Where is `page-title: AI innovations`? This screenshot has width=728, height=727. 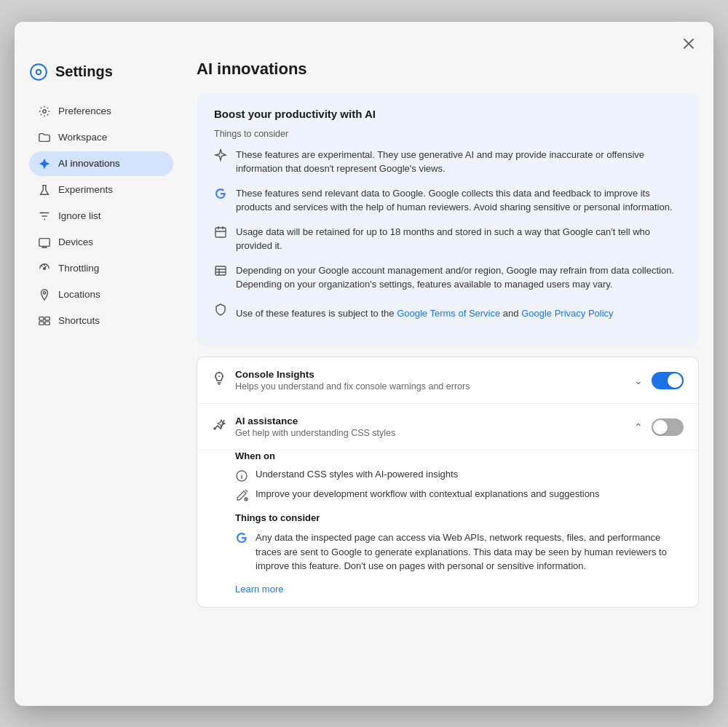 page-title: AI innovations is located at coordinates (448, 69).